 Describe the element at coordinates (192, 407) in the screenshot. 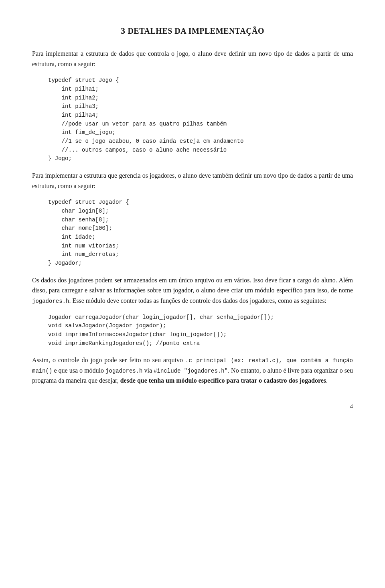

I see `page-number: 4` at that location.